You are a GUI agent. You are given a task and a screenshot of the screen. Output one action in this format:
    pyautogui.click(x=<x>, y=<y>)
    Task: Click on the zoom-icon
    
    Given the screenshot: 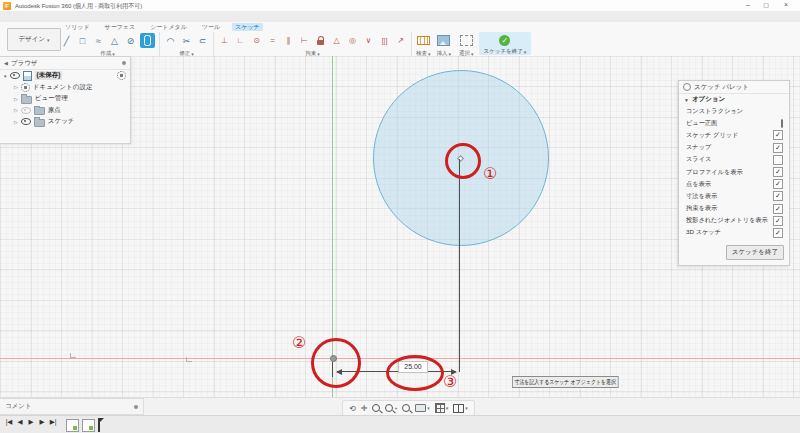 What is the action you would take?
    pyautogui.click(x=376, y=408)
    